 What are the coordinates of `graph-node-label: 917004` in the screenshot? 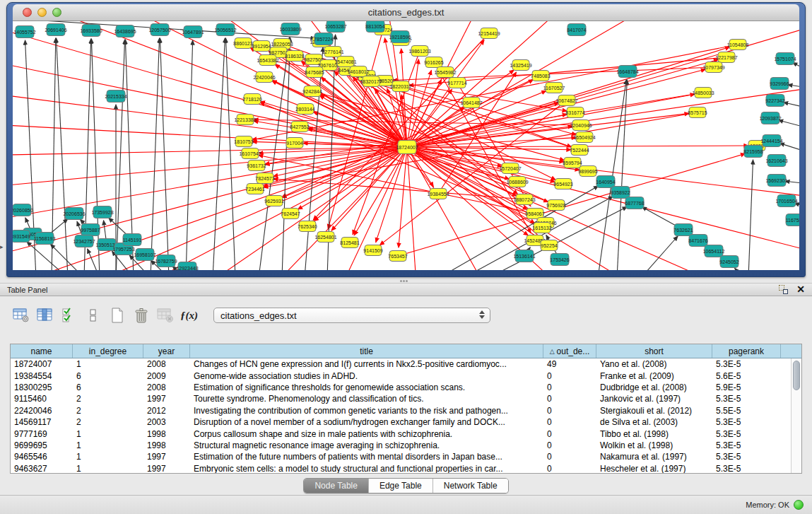 It's located at (294, 143).